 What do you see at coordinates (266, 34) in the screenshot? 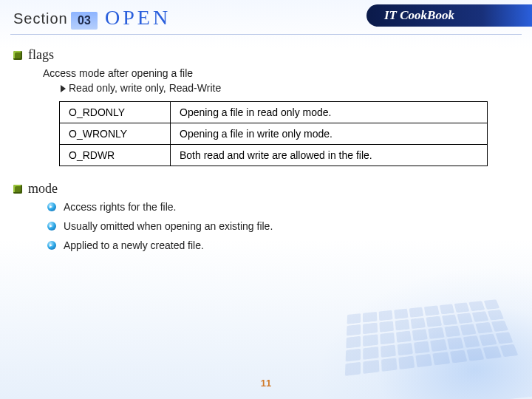
I see `header-divider` at bounding box center [266, 34].